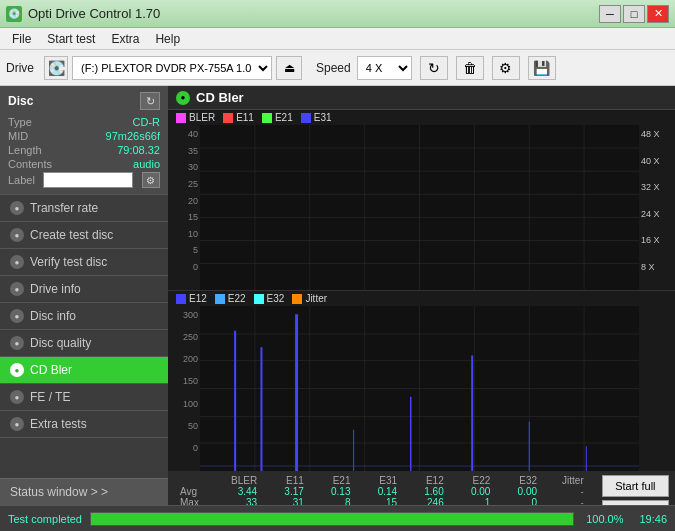 The height and width of the screenshot is (531, 675). What do you see at coordinates (84, 398) in the screenshot?
I see `nav-item-fe-te: ●FE / TE` at bounding box center [84, 398].